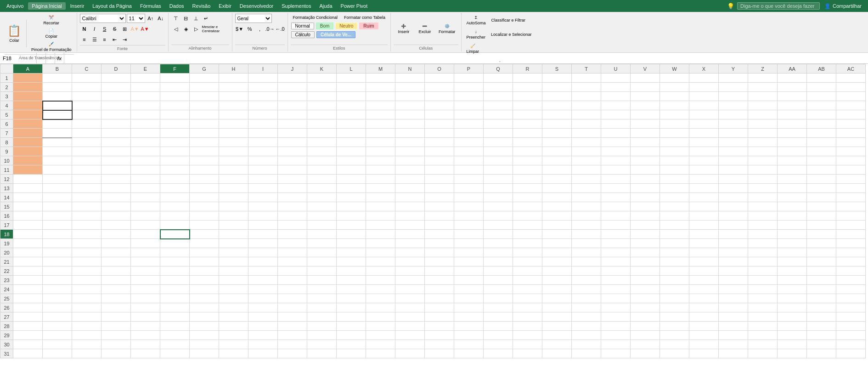 This screenshot has width=868, height=374. What do you see at coordinates (57, 354) in the screenshot?
I see `cell-B31` at bounding box center [57, 354].